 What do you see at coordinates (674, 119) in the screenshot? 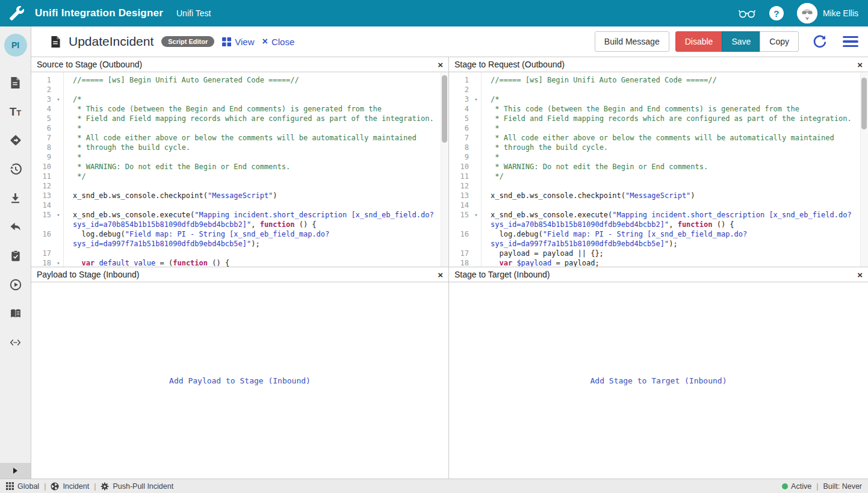
I see `code-text: * Field and Field mapping records which …` at bounding box center [674, 119].